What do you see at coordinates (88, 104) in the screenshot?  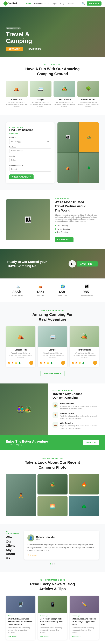 I see `treehouse-desc: We deliver and sightseers indigenous one…` at bounding box center [88, 104].